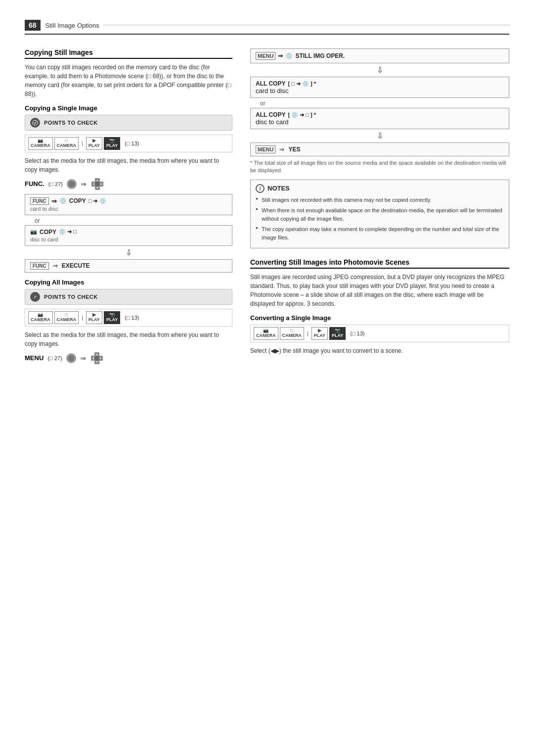 This screenshot has height=756, width=534. What do you see at coordinates (357, 333) in the screenshot?
I see `conv-mode-ref: (□ 13)` at bounding box center [357, 333].